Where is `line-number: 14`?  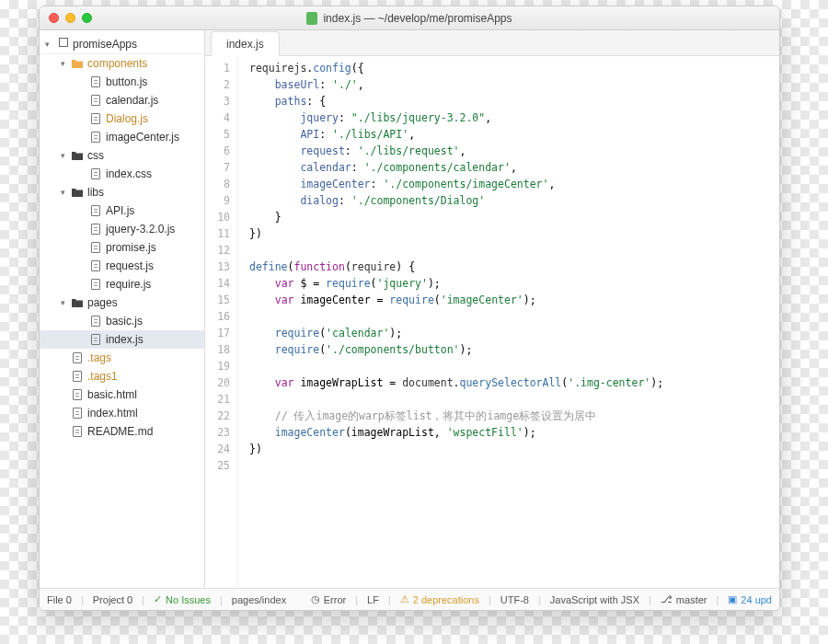 line-number: 14 is located at coordinates (217, 283).